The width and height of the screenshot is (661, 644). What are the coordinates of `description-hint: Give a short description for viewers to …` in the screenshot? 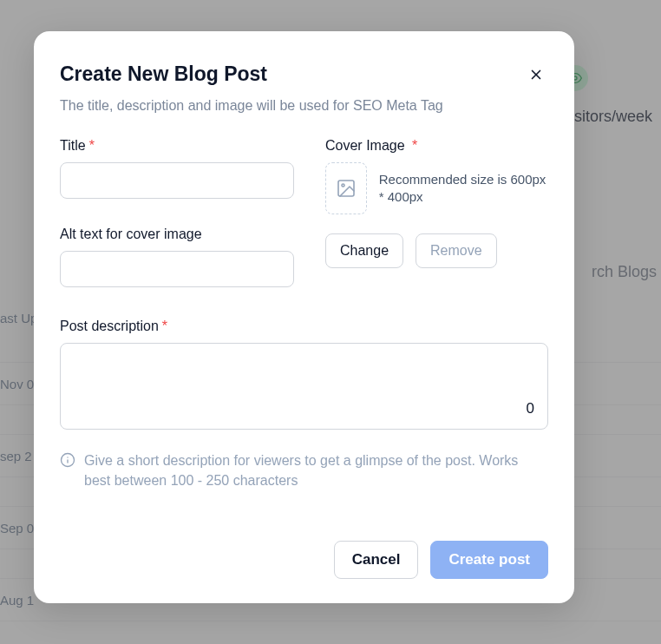 It's located at (316, 470).